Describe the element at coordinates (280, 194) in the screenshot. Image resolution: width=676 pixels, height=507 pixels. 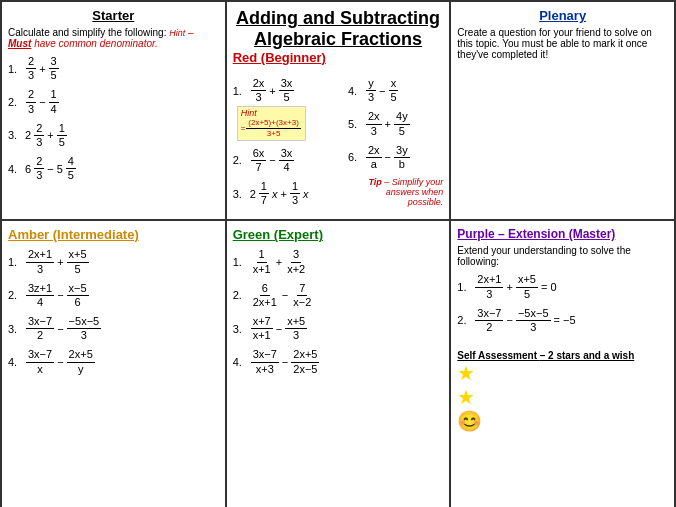
I see `red-problem-3: 3. 2 17 x + 13 x` at that location.